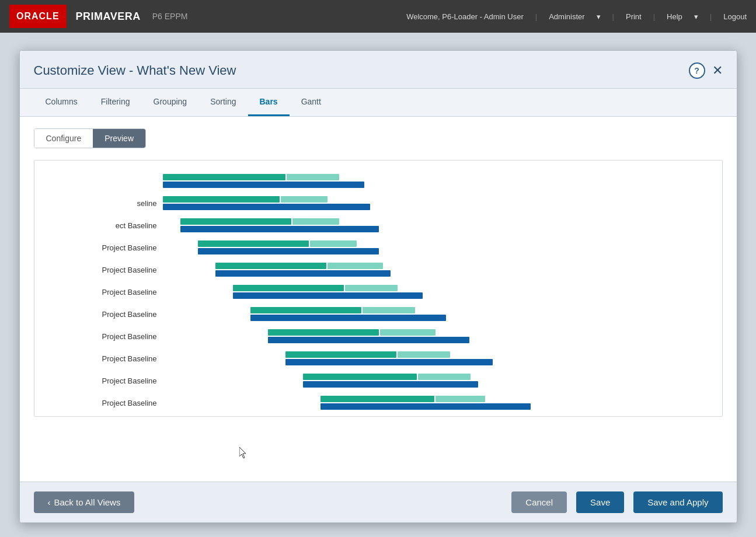 Image resolution: width=756 pixels, height=537 pixels. What do you see at coordinates (566, 16) in the screenshot?
I see `administer-link: Administer` at bounding box center [566, 16].